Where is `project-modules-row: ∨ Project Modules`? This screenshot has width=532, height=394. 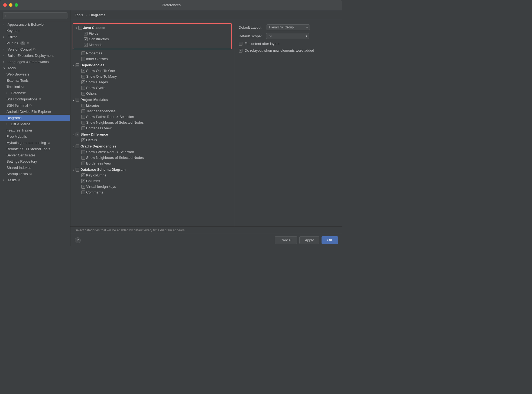
project-modules-row: ∨ Project Modules is located at coordinates (152, 100).